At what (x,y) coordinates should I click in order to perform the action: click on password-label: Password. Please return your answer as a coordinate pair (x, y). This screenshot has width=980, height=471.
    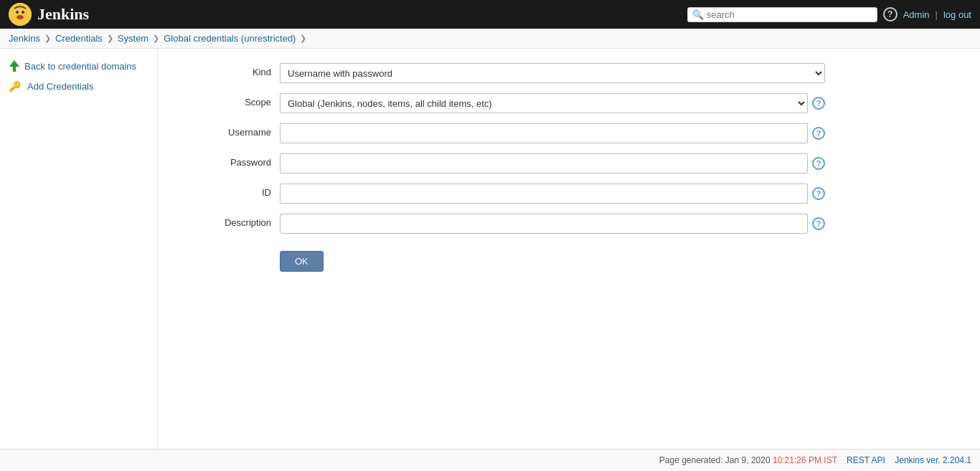
    Looking at the image, I should click on (230, 161).